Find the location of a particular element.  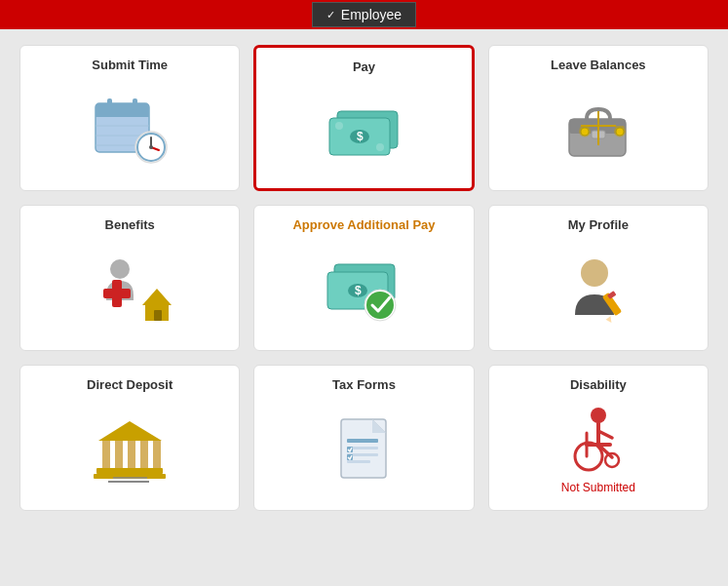

tile-disability-status: Not Submitted is located at coordinates (598, 488).